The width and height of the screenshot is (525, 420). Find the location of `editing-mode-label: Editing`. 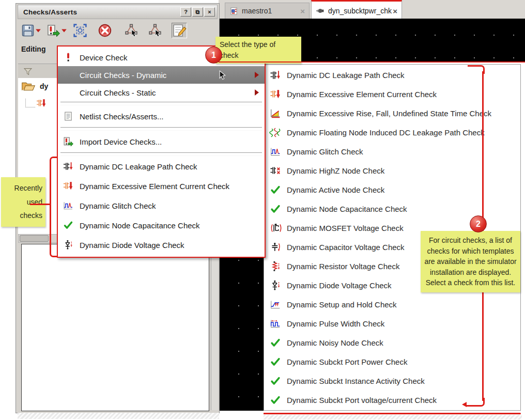

editing-mode-label: Editing is located at coordinates (33, 49).